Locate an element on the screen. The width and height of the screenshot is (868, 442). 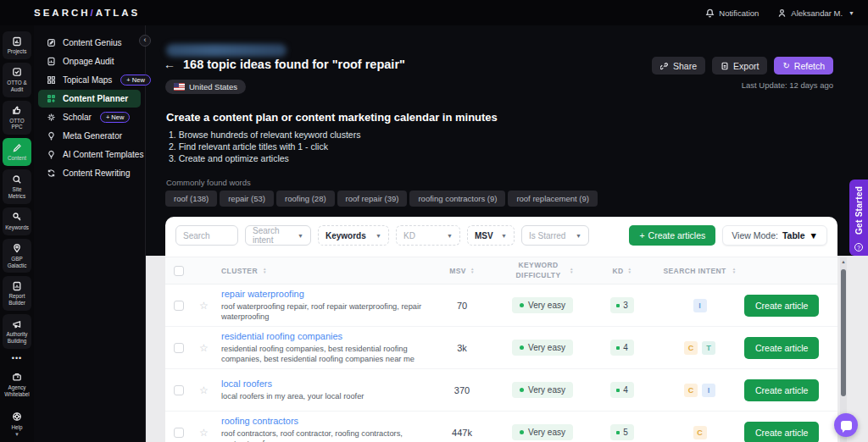
kd-badge: 5 is located at coordinates (622, 432).